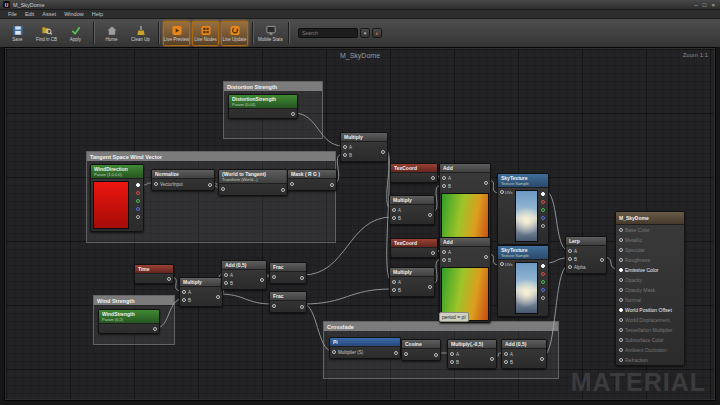 The width and height of the screenshot is (720, 405). I want to click on node-texcoord-bottom: TexCoord, so click(414, 248).